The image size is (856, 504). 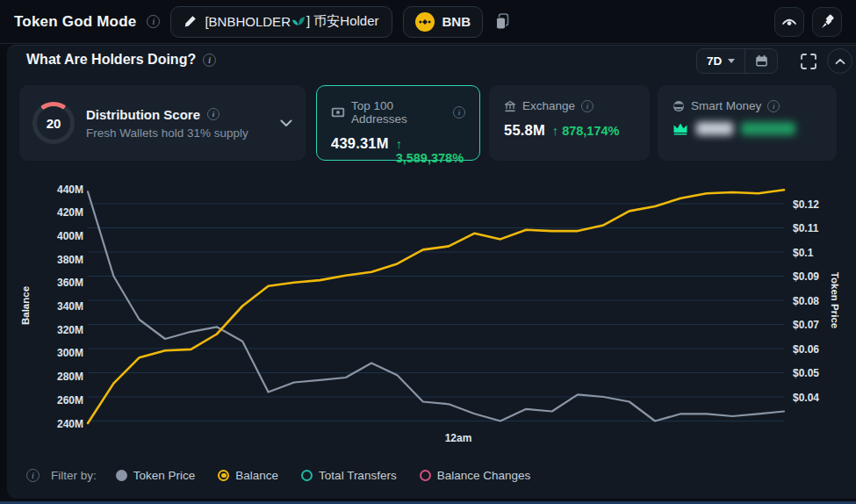 I want to click on distribution-score-subtitle: Fresh Wallets hold 31% supply, so click(x=177, y=133).